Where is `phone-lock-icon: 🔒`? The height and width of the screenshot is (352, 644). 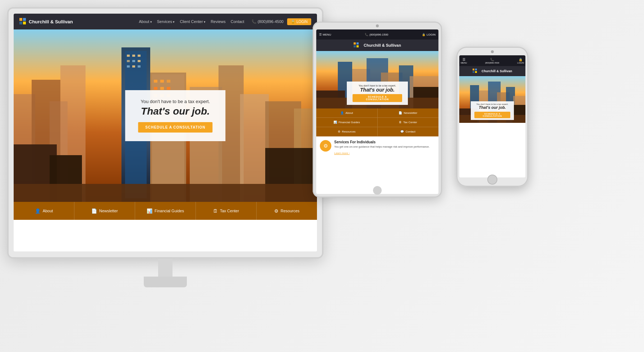
phone-lock-icon: 🔒 is located at coordinates (520, 60).